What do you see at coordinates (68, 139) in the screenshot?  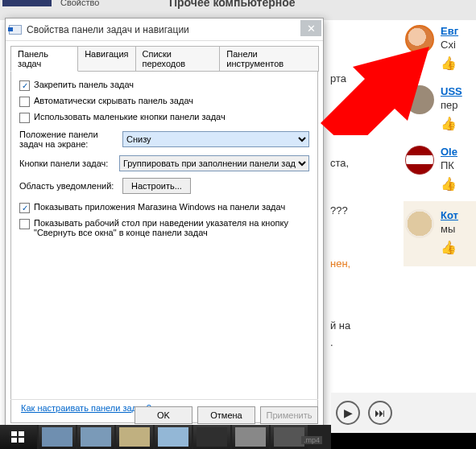 I see `position-label: Положение панели задач на экране:` at bounding box center [68, 139].